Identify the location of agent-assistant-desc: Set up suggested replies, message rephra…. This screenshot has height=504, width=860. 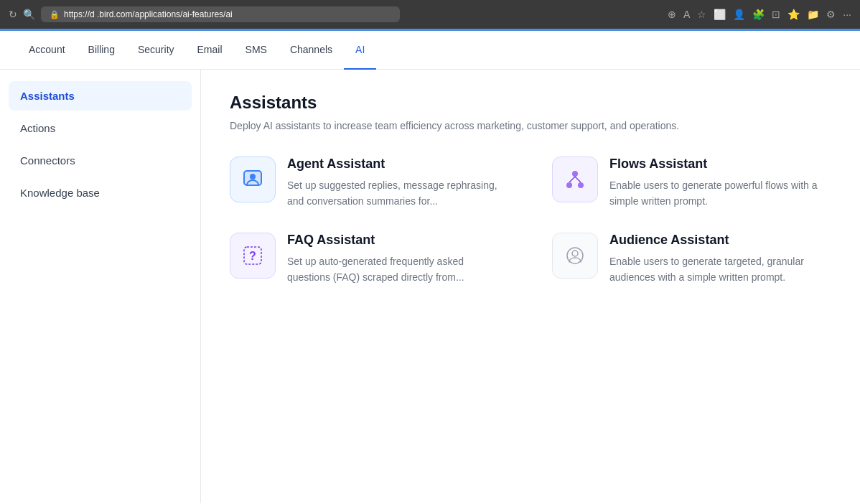
(398, 194).